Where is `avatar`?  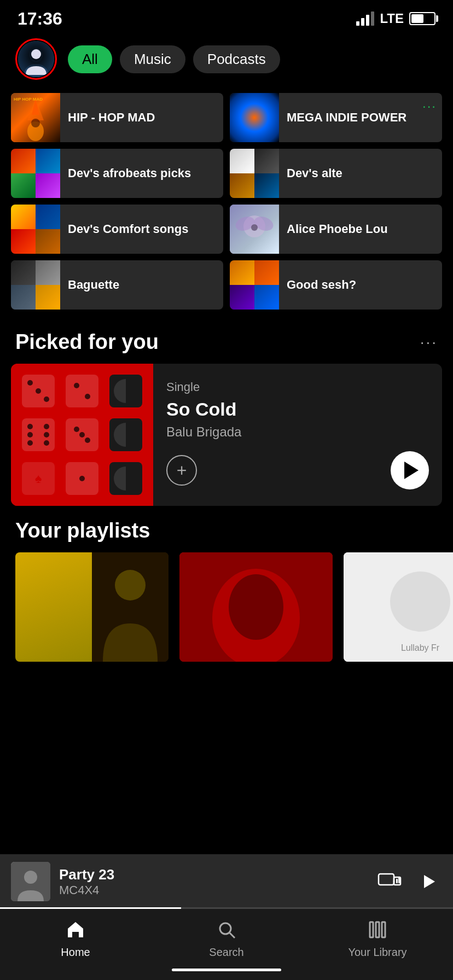
avatar is located at coordinates (36, 59).